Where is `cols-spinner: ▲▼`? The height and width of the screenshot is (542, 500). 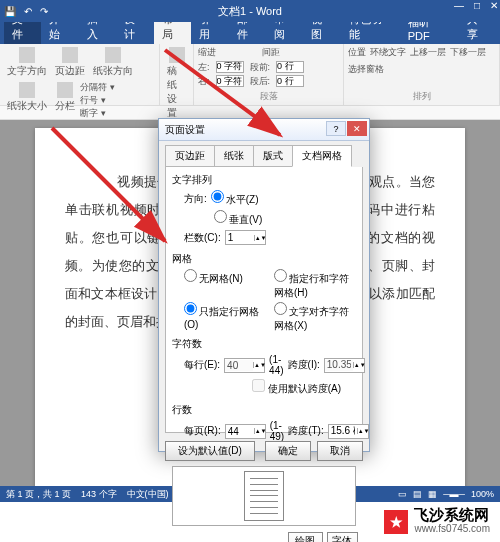 cols-spinner: ▲▼ is located at coordinates (246, 238).